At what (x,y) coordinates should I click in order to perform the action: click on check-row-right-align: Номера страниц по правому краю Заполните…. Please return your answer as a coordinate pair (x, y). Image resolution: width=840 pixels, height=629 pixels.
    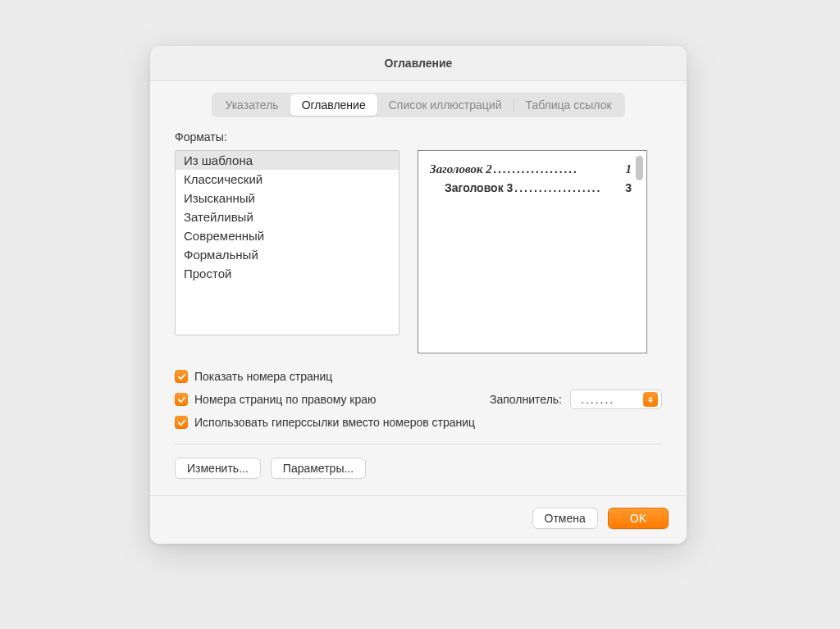
    Looking at the image, I should click on (418, 399).